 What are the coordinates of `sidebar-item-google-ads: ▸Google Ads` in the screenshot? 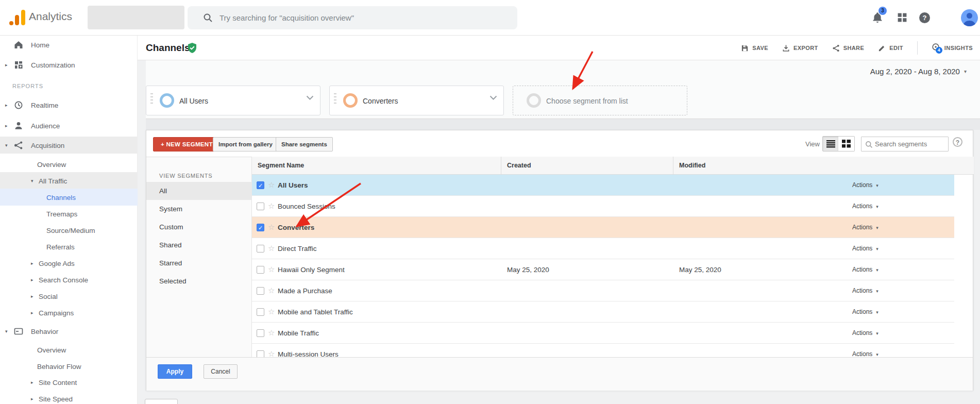 It's located at (69, 263).